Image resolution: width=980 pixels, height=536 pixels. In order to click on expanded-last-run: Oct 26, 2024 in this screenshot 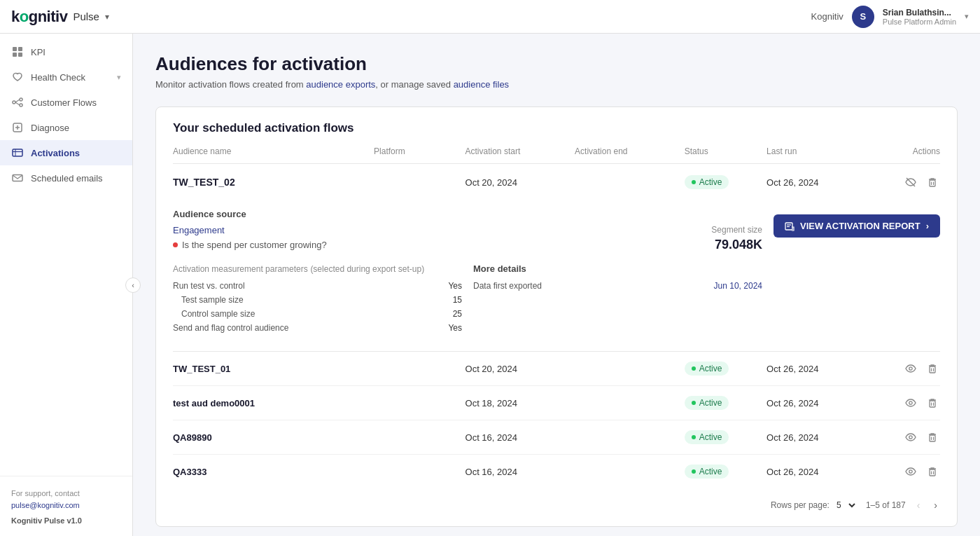, I will do `click(817, 182)`.